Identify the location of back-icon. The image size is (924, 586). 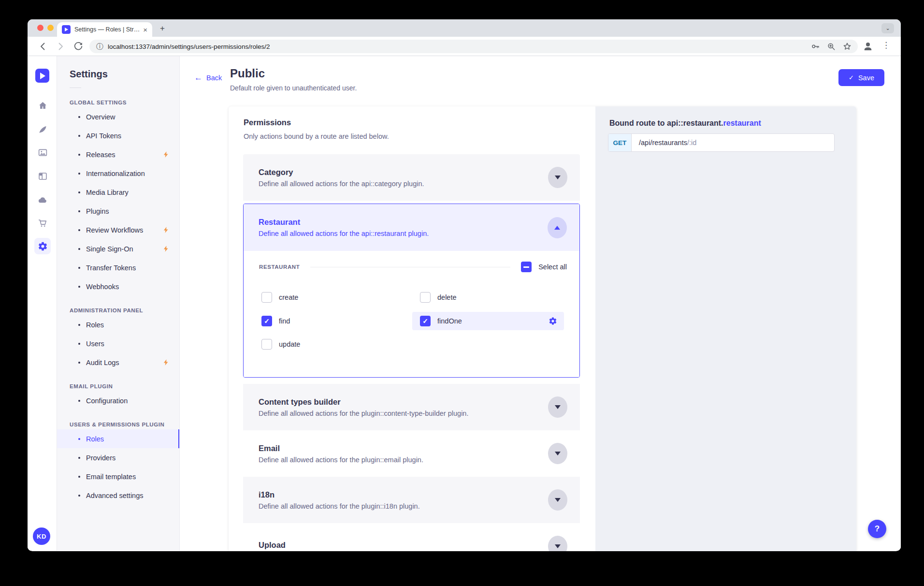
(43, 46).